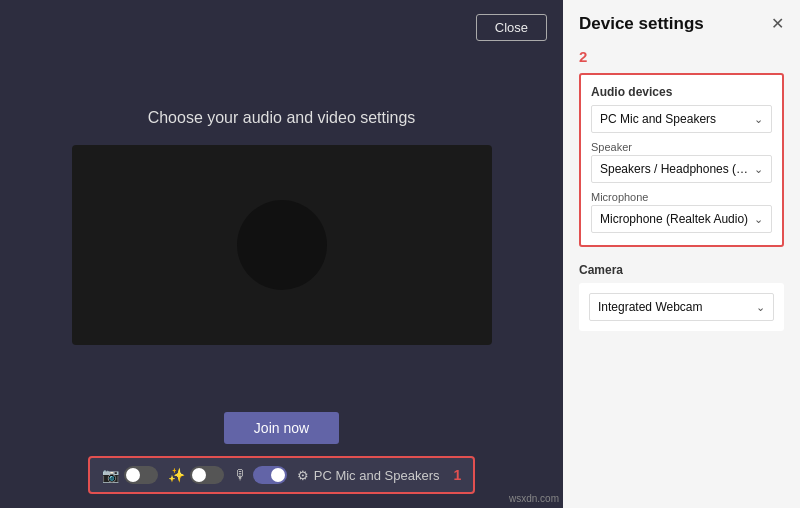 The image size is (800, 508). What do you see at coordinates (758, 170) in the screenshot?
I see `speaker-chevron: ⌄` at bounding box center [758, 170].